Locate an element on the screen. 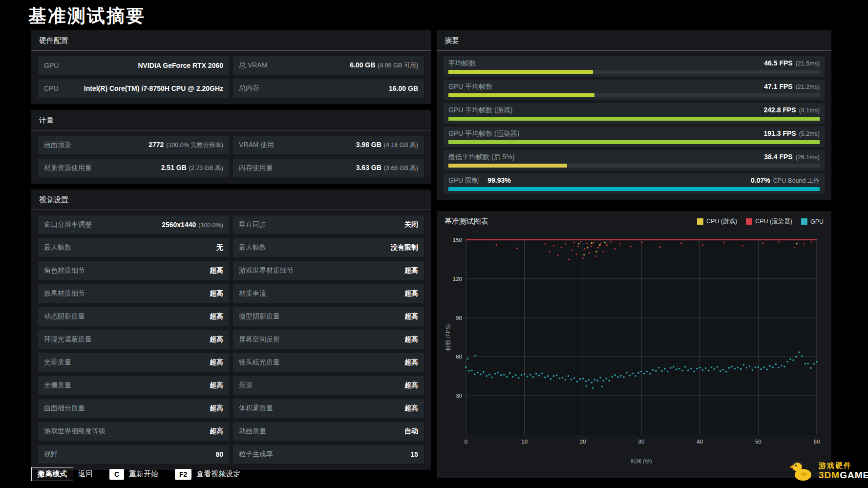 The image size is (868, 488). settings-row: 光栅质量超高景深超高 is located at coordinates (231, 385).